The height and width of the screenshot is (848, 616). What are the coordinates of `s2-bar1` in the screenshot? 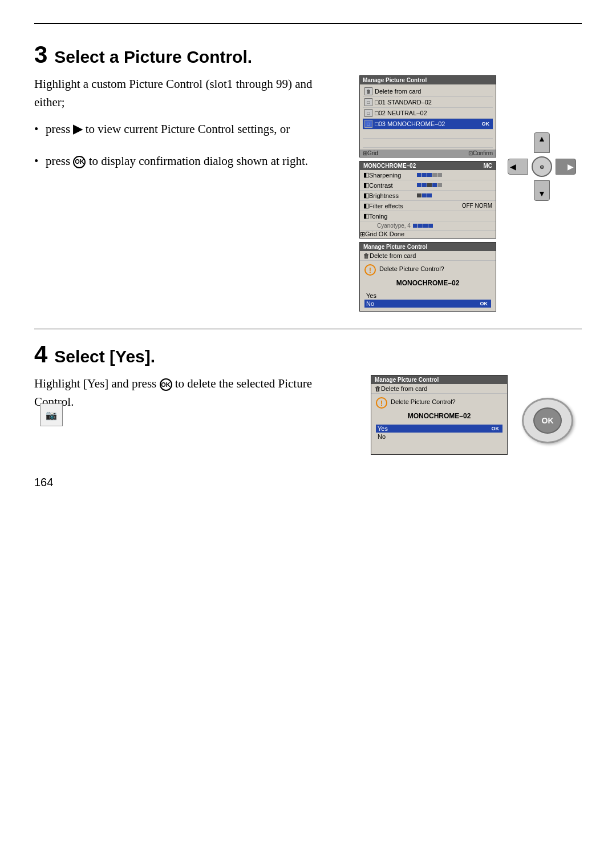 It's located at (455, 175).